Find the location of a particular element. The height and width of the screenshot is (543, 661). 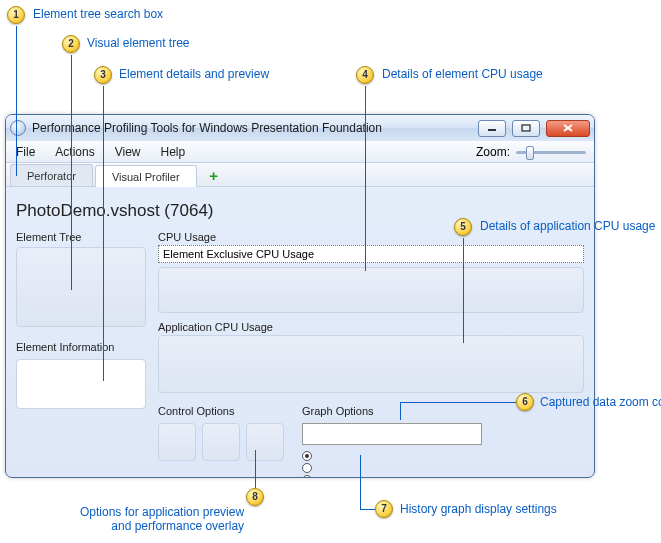

control-options-group: Control Options is located at coordinates (221, 440).